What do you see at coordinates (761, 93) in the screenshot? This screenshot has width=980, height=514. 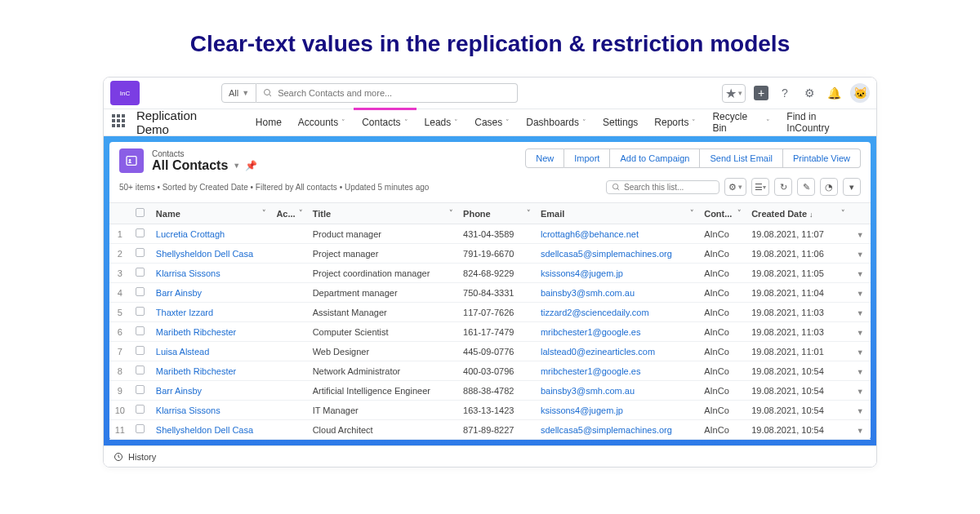 I see `add-button: +` at bounding box center [761, 93].